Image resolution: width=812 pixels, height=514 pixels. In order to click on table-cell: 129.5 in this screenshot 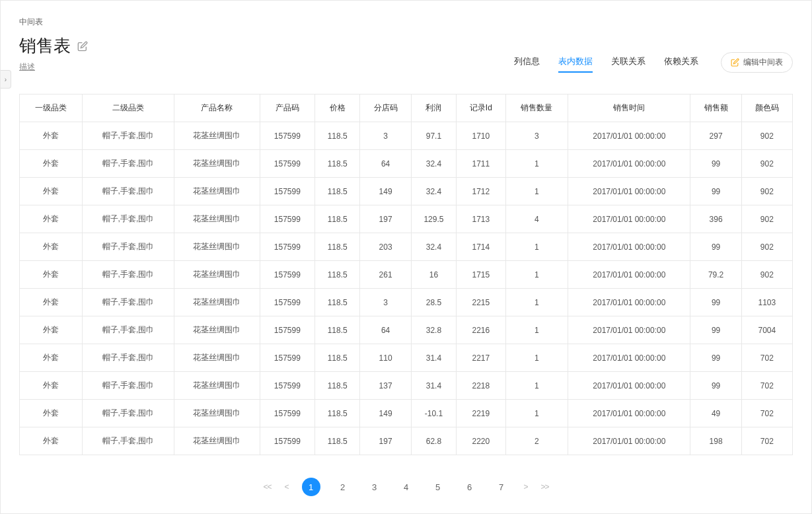, I will do `click(433, 219)`.